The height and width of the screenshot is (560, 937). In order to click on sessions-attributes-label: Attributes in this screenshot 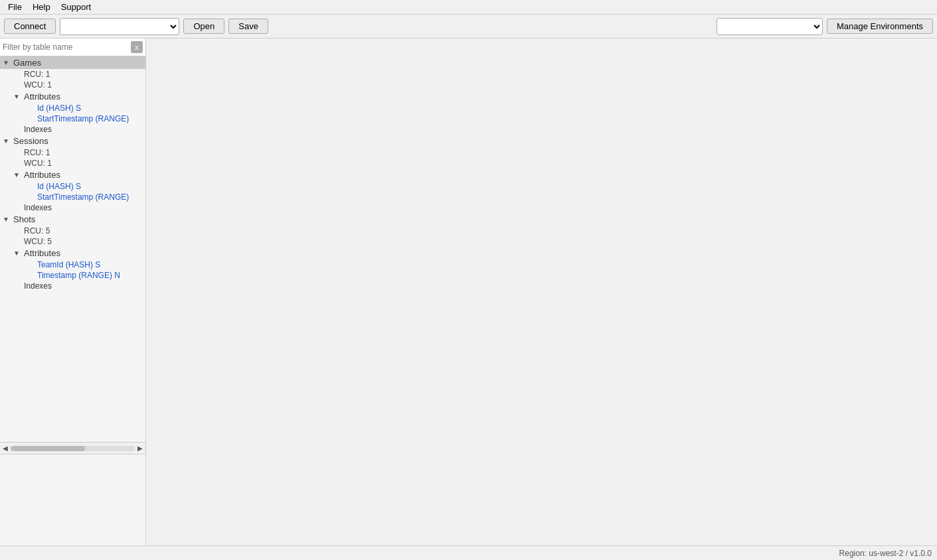, I will do `click(43, 175)`.